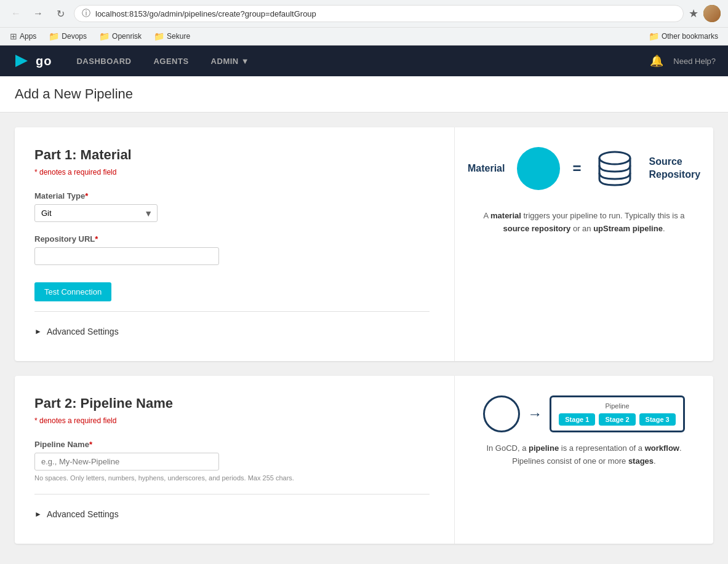 The image size is (728, 564). What do you see at coordinates (230, 62) in the screenshot?
I see `nav-admin: ADMIN ▼` at bounding box center [230, 62].